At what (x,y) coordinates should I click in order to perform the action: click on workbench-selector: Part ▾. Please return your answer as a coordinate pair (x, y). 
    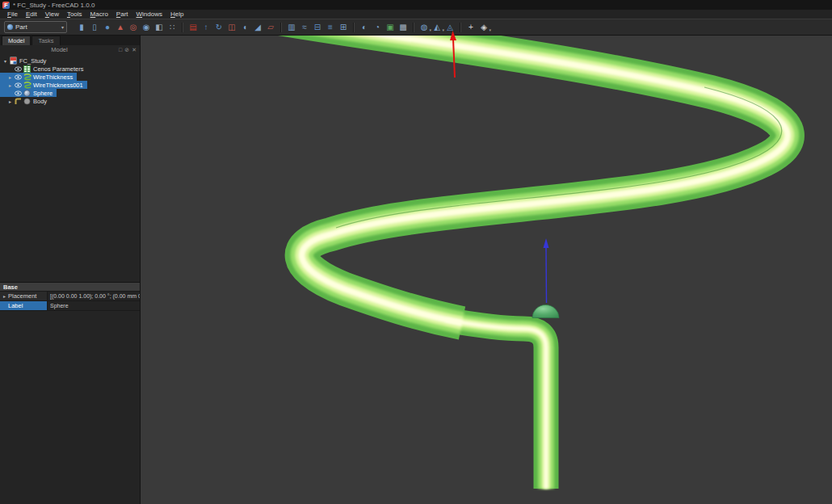
    Looking at the image, I should click on (36, 27).